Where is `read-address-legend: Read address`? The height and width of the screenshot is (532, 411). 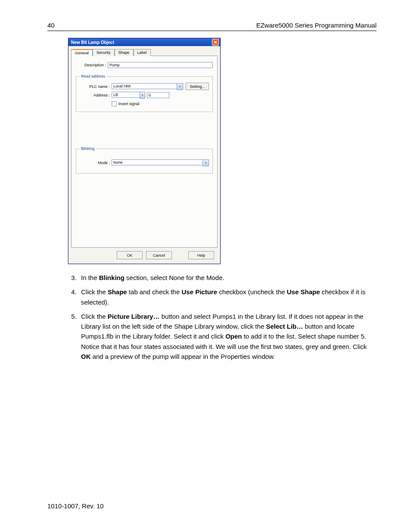 read-address-legend: Read address is located at coordinates (93, 76).